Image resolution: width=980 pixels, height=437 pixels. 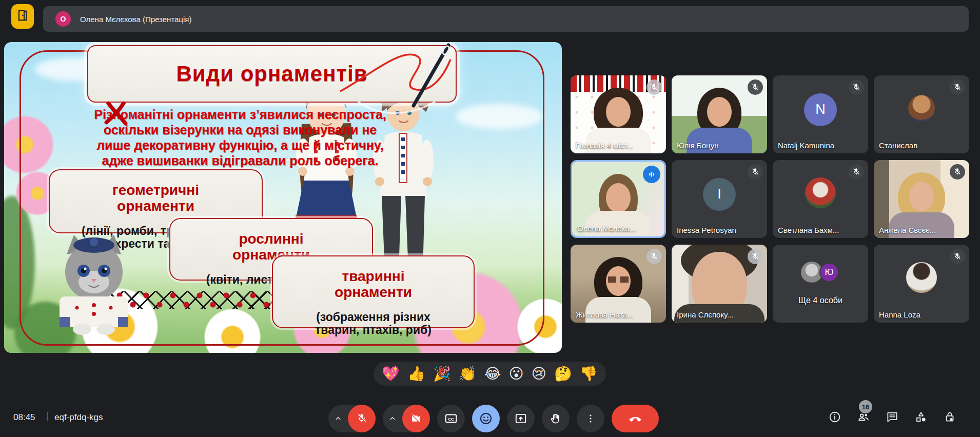 I want to click on camera-toggle-button, so click(x=416, y=419).